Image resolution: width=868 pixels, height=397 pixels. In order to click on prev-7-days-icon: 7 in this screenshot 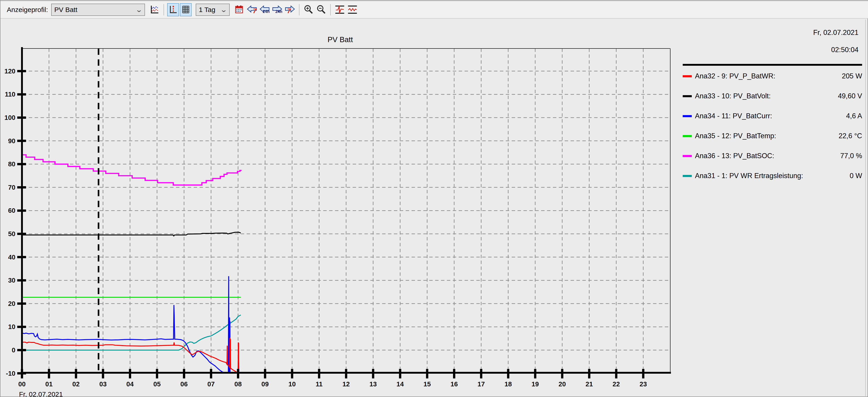, I will do `click(252, 10)`.